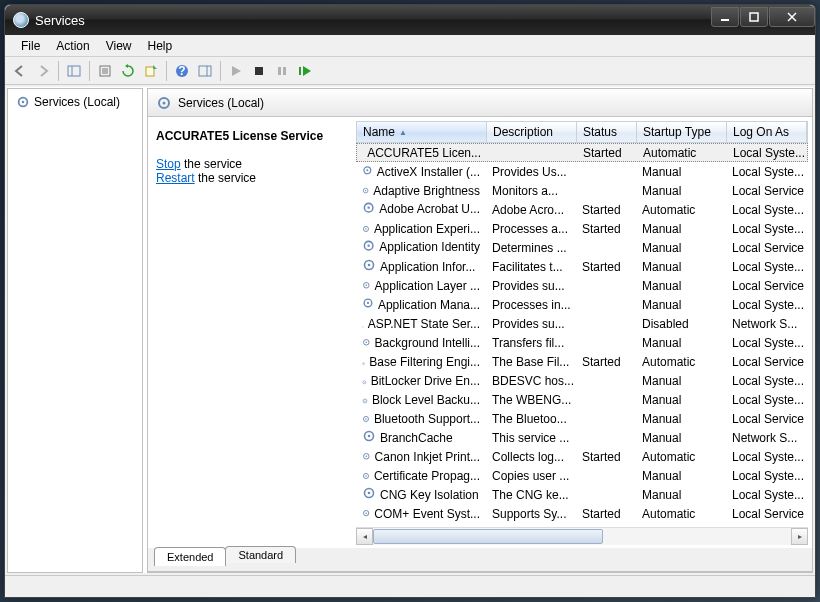 The height and width of the screenshot is (602, 820). Describe the element at coordinates (582, 324) in the screenshot. I see `service-row: ASP.NET State Ser...Provides su...Disabl…` at that location.